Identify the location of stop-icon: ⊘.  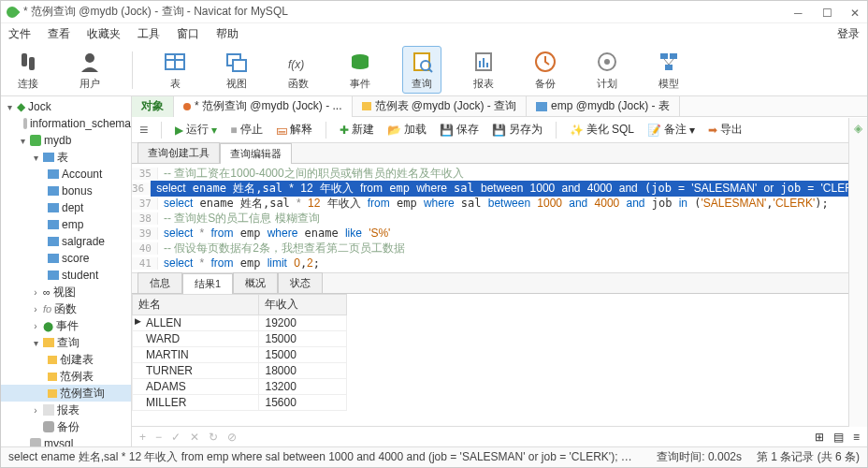
(232, 437).